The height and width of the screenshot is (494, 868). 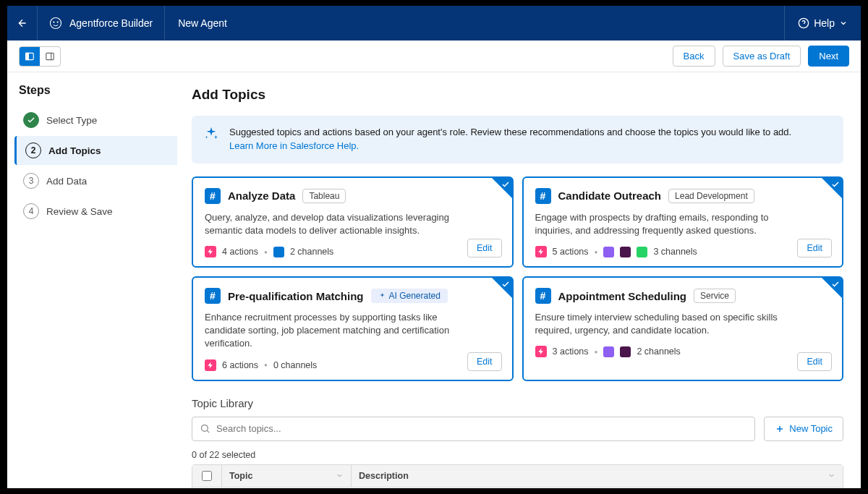 I want to click on actions-count: 5 actions, so click(x=571, y=252).